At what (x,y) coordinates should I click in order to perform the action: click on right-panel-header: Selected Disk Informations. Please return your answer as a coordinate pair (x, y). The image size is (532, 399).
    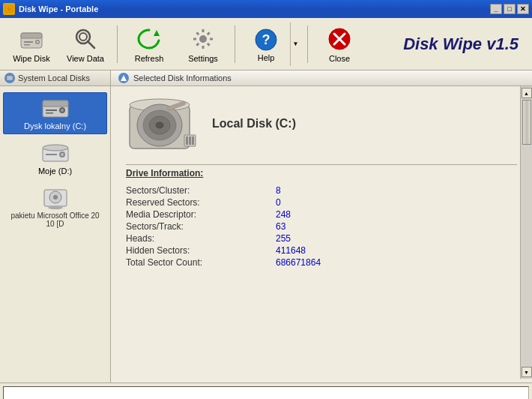
    Looking at the image, I should click on (321, 78).